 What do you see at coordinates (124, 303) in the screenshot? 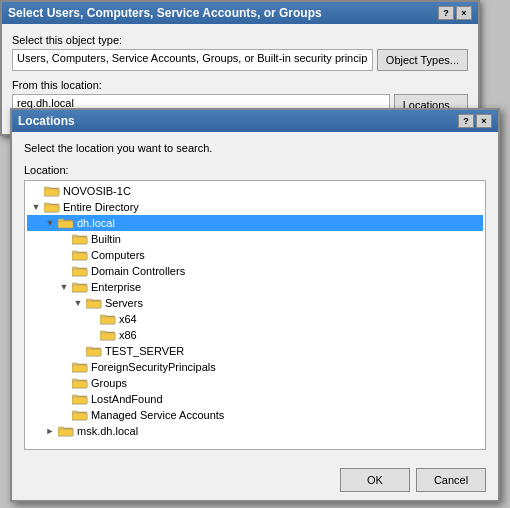
I see `tree-item-label: Servers` at bounding box center [124, 303].